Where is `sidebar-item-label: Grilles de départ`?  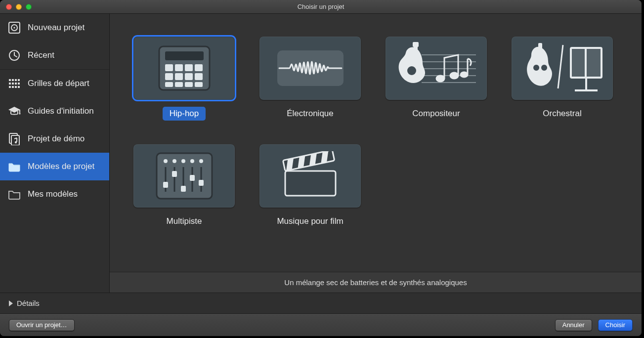
sidebar-item-label: Grilles de départ is located at coordinates (58, 84).